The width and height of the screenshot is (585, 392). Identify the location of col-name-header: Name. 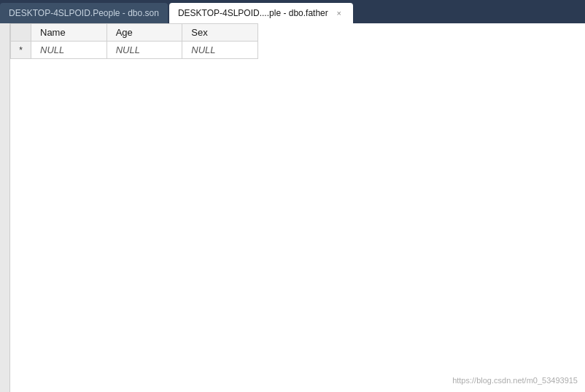
(69, 33).